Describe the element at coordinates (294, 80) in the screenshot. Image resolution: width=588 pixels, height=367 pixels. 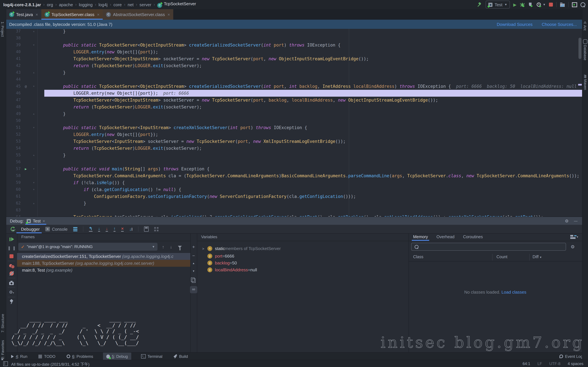
I see `code-line: 44` at that location.